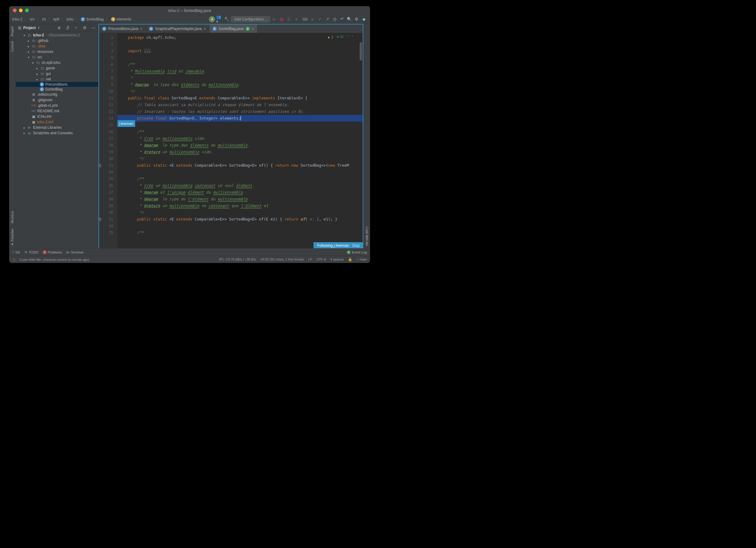  What do you see at coordinates (52, 252) in the screenshot?
I see `tool-problems: !Problems` at bounding box center [52, 252].